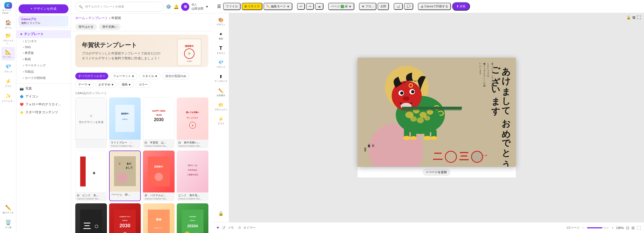  Describe the element at coordinates (44, 112) in the screenshot. I see `category-item-starred: ⭐ スター付きコンテンツ` at that location.